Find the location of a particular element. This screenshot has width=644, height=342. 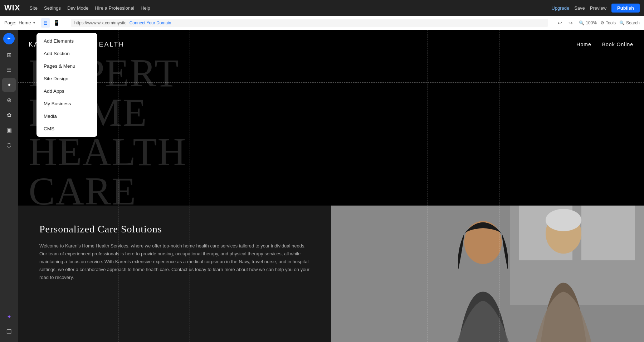

page-selector: Page: Home ▾ is located at coordinates (20, 23).